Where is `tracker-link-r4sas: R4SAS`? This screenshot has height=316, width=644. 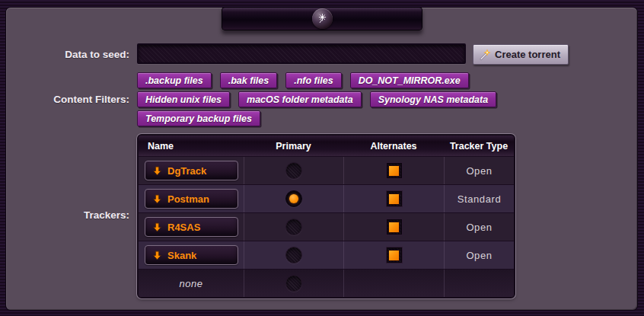
tracker-link-r4sas: R4SAS is located at coordinates (192, 227).